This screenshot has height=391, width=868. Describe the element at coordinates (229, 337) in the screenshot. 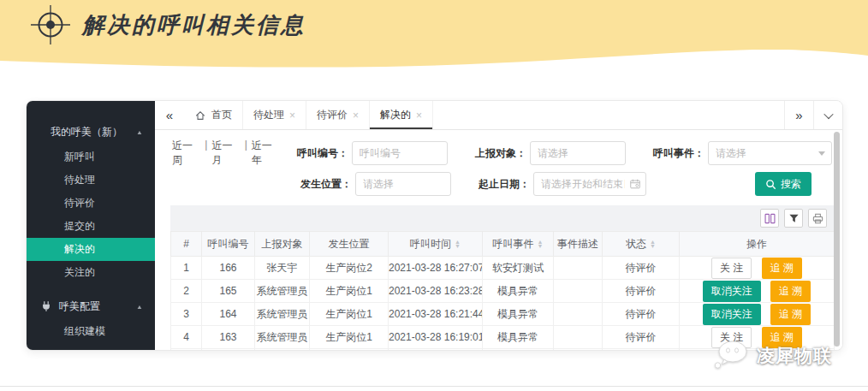

I see `cell-call-no: 163` at that location.